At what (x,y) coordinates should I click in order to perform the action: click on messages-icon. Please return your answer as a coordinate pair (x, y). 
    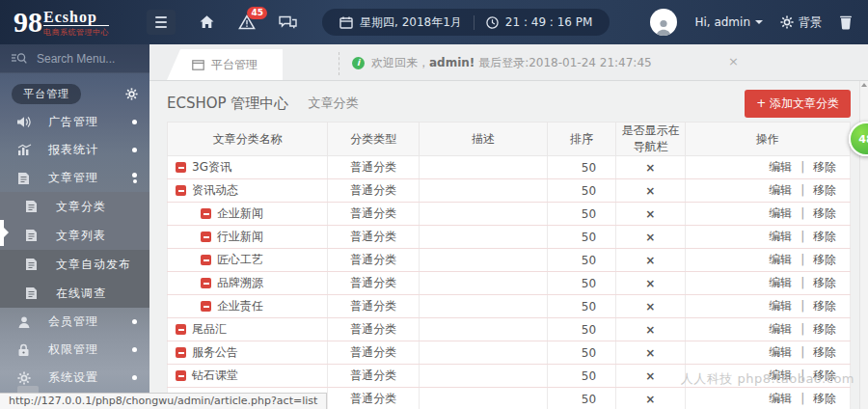
    Looking at the image, I should click on (287, 22).